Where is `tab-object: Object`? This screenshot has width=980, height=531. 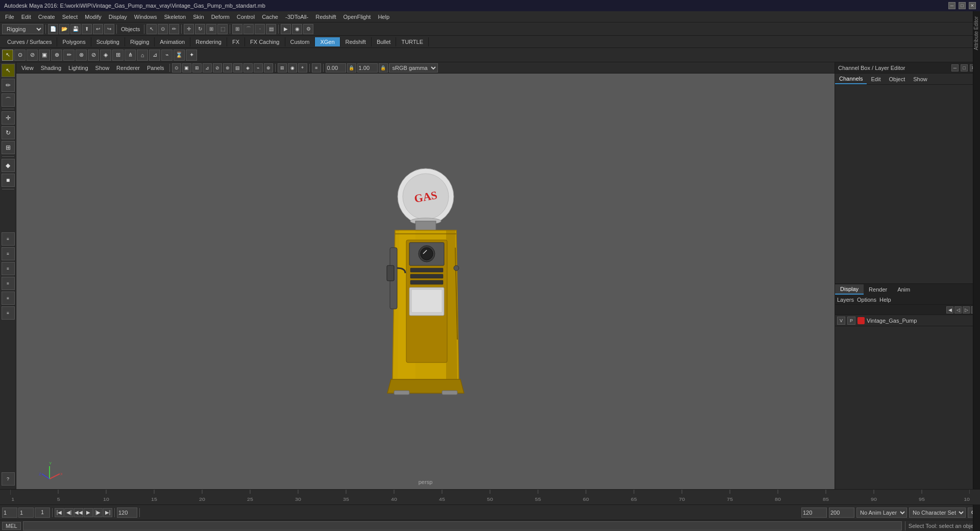 tab-object: Object is located at coordinates (897, 79).